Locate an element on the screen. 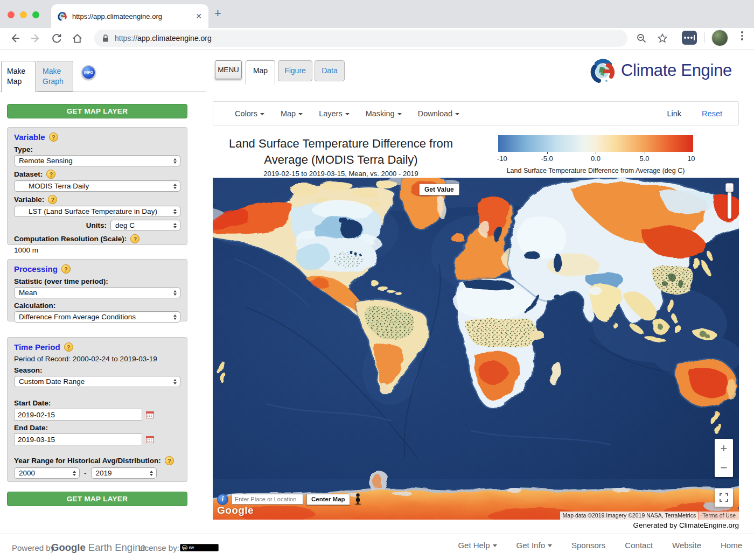  google-earth-engine-logo: Google Earth Engine is located at coordinates (99, 548).